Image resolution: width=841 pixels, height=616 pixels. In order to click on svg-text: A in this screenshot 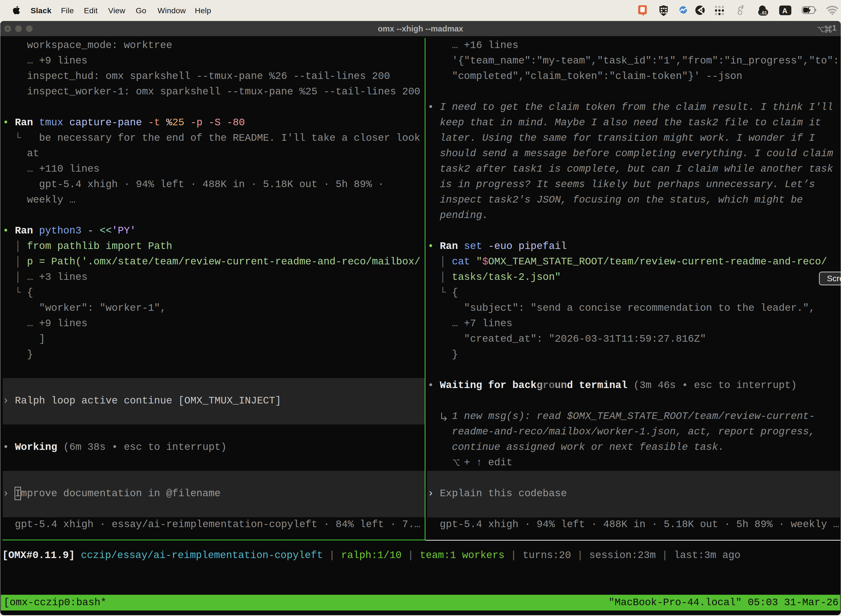, I will do `click(785, 11)`.